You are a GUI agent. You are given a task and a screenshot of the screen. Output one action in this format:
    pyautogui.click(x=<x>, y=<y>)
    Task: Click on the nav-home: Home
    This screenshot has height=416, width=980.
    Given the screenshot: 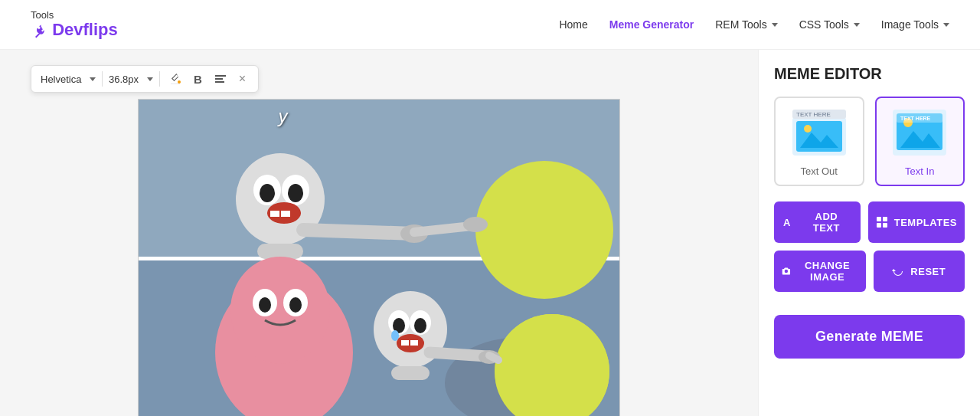 What is the action you would take?
    pyautogui.click(x=573, y=25)
    